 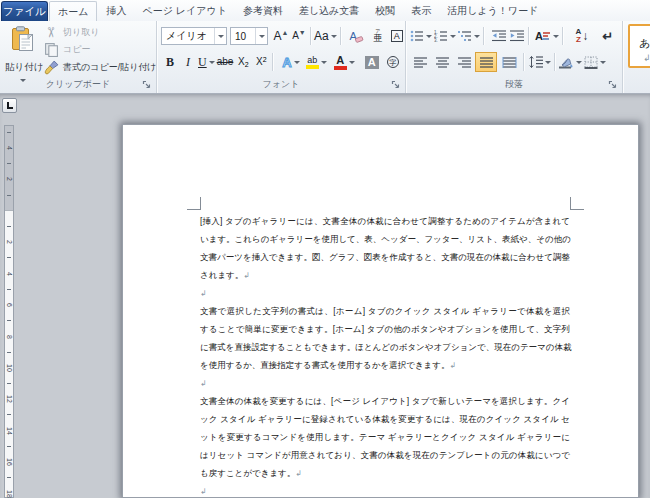 I want to click on bold-button: B, so click(x=170, y=62).